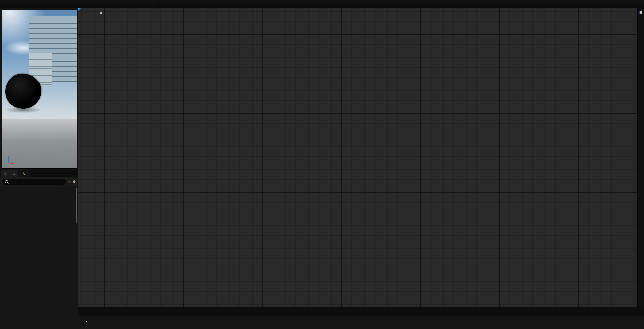 The image size is (644, 329). I want to click on graph-corner-marker, so click(80, 10).